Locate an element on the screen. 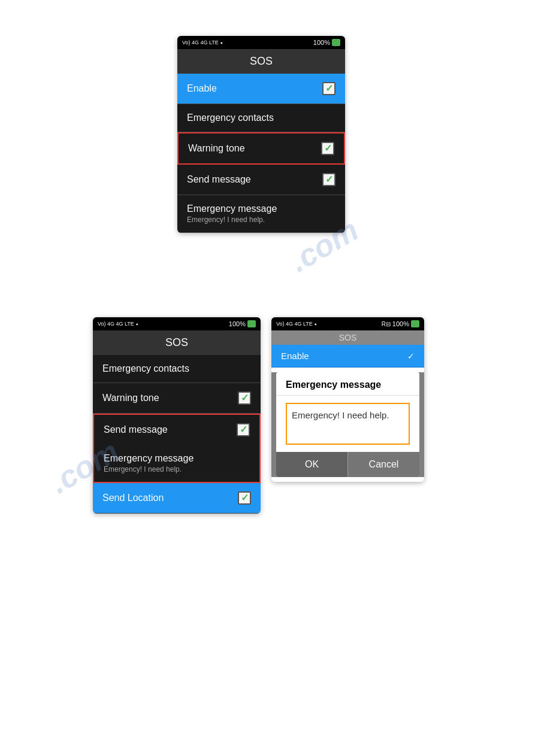  bl-emergency-message-item: Emergency message Emergency! I need help… is located at coordinates (177, 464).